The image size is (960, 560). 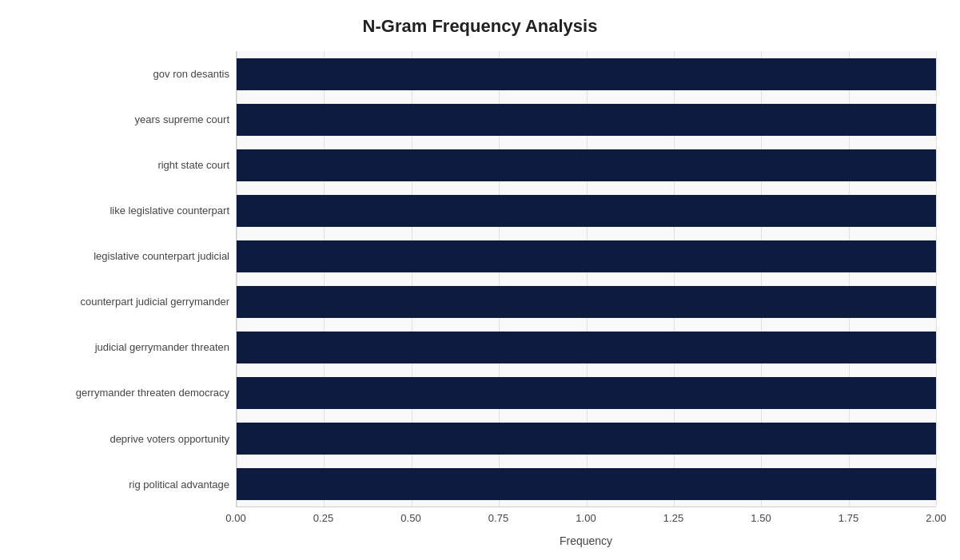 I want to click on y-label: like legislative counterpart, so click(x=126, y=211).